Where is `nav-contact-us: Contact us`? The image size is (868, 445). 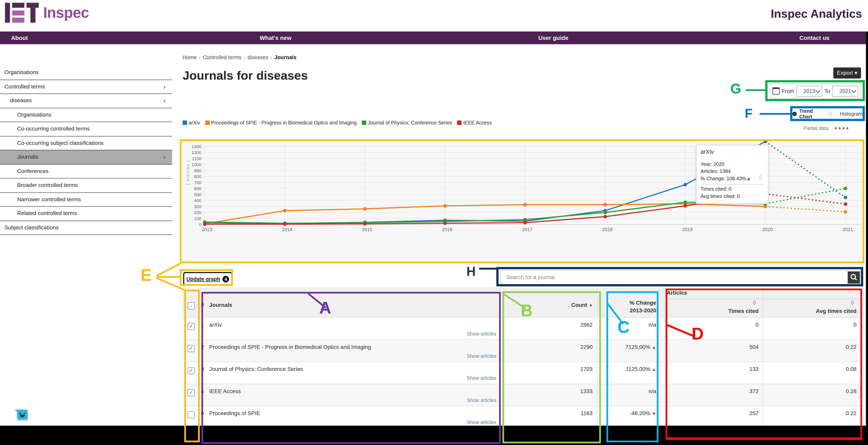 nav-contact-us: Contact us is located at coordinates (814, 38).